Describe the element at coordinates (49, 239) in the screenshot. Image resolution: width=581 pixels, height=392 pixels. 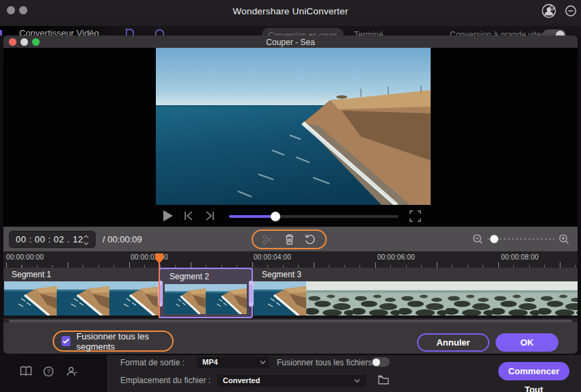
I see `current-time-value: 00 : 00 : 02 . 12` at that location.